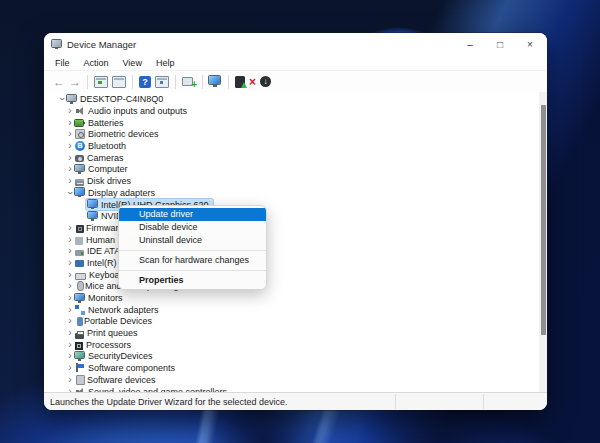 The height and width of the screenshot is (443, 600). What do you see at coordinates (101, 82) in the screenshot?
I see `console-tree-icon` at bounding box center [101, 82].